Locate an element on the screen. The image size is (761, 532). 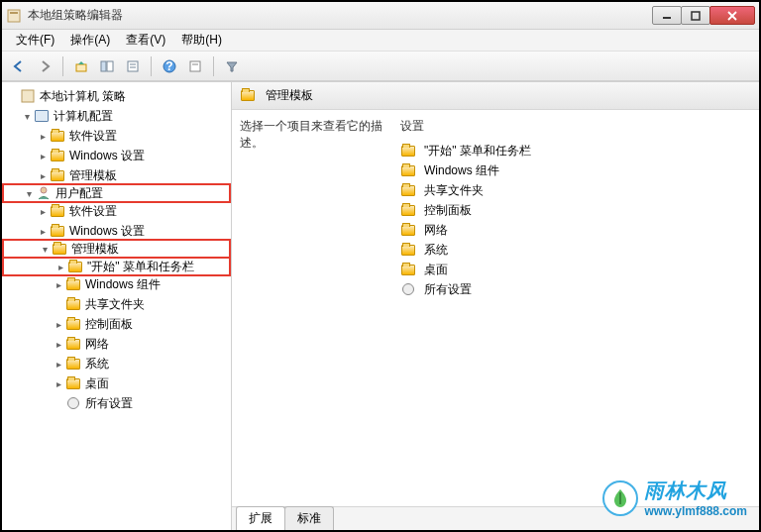
user-icon is located at coordinates (44, 193).